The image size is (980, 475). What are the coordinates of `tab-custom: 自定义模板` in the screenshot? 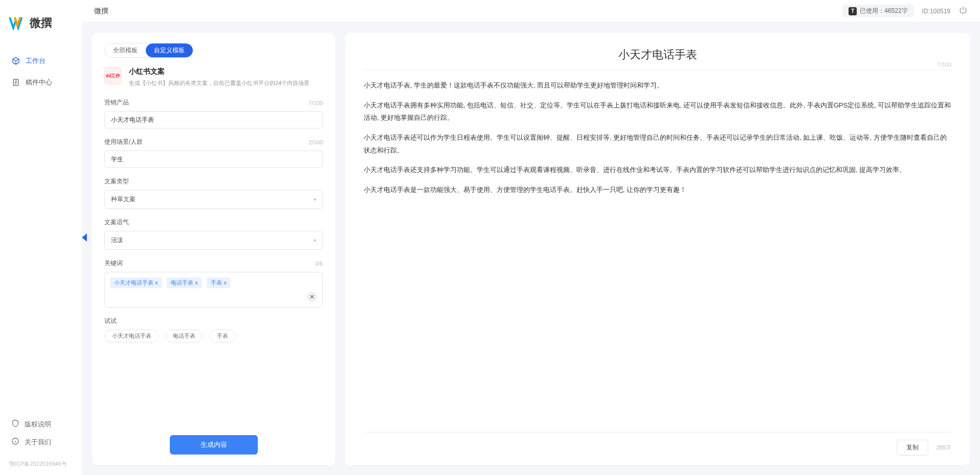 It's located at (169, 50).